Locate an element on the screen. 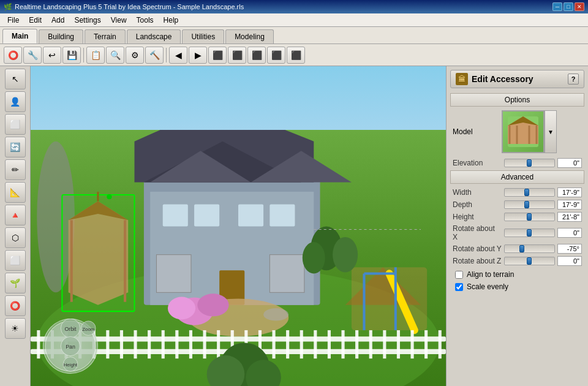 Image resolution: width=588 pixels, height=386 pixels. toolbar-btn-14: ⬛ is located at coordinates (296, 55).